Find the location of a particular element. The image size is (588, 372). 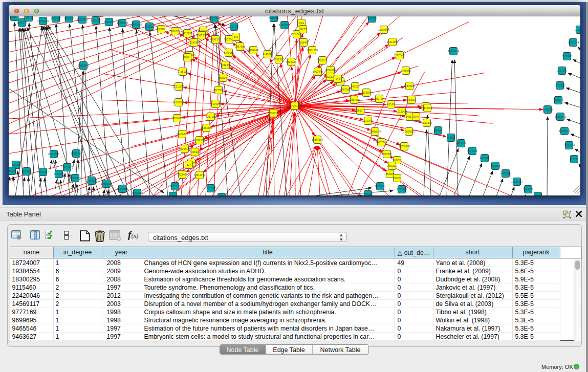

svg-text: 12213389 is located at coordinates (179, 86).